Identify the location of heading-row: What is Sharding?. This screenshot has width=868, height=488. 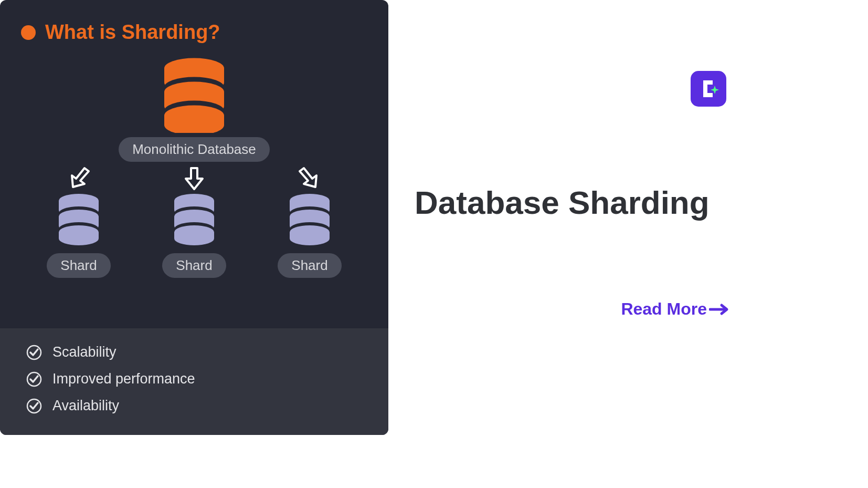
(194, 24).